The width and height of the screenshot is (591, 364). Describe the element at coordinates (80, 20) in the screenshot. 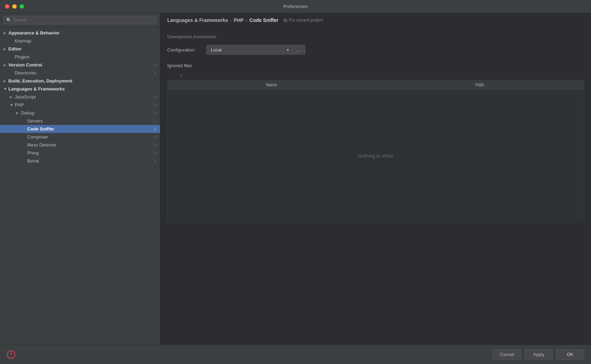

I see `search-input` at that location.